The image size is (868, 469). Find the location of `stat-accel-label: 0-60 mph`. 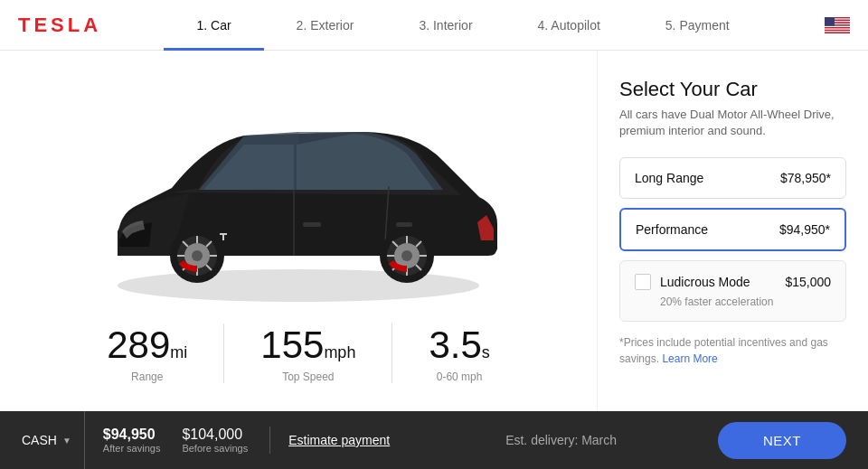

stat-accel-label: 0-60 mph is located at coordinates (459, 377).